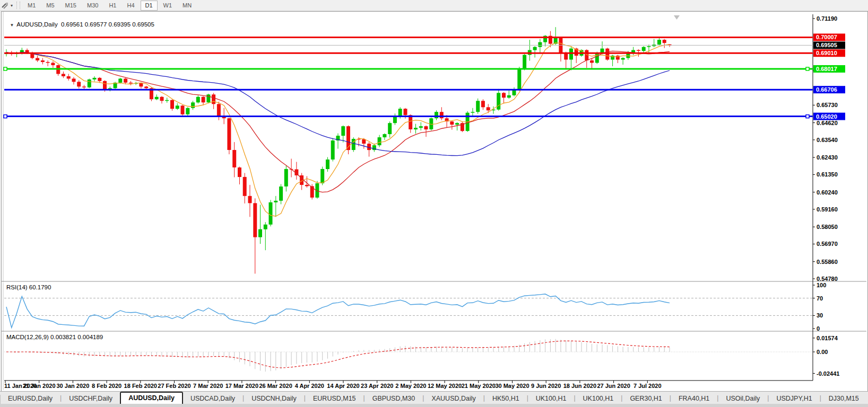 Image resolution: width=868 pixels, height=407 pixels. Describe the element at coordinates (152, 398) in the screenshot. I see `chart-tab-audusd-daily: AUDUSD,Daily` at that location.